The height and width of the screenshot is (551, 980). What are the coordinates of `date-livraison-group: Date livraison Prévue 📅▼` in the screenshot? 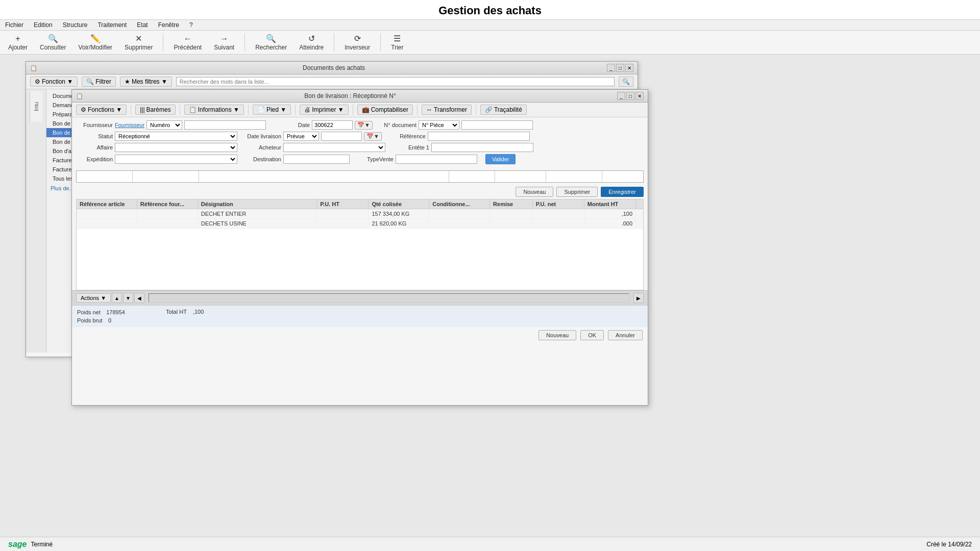 It's located at (313, 136).